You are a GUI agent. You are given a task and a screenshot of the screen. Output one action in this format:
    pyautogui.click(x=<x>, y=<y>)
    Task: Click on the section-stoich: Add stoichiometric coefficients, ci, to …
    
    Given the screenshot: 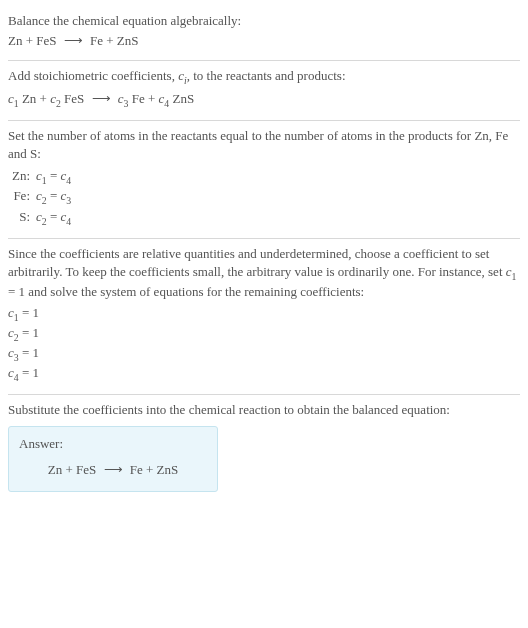 What is the action you would take?
    pyautogui.click(x=264, y=90)
    